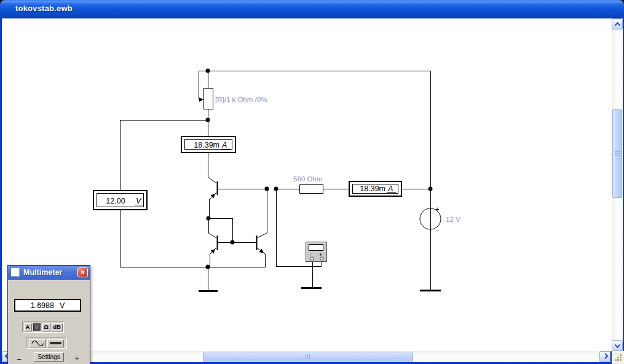 The width and height of the screenshot is (624, 364). Describe the element at coordinates (77, 358) in the screenshot. I see `positive-terminal-label: +` at that location.